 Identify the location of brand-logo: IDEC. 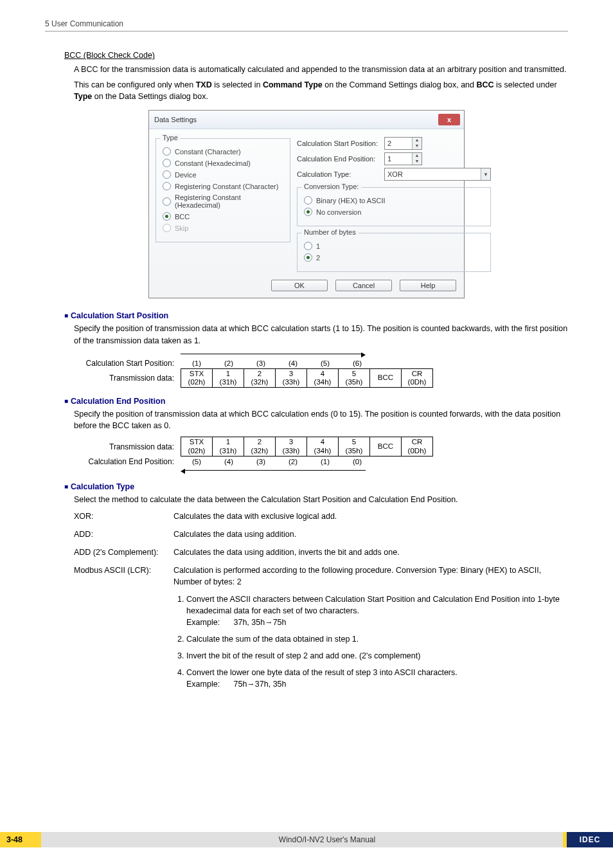
(588, 840).